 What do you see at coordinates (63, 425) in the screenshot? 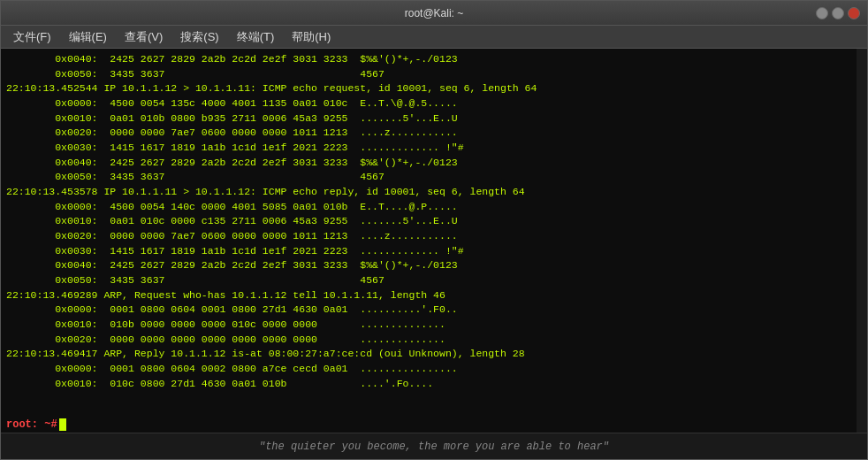
I see `cursor` at bounding box center [63, 425].